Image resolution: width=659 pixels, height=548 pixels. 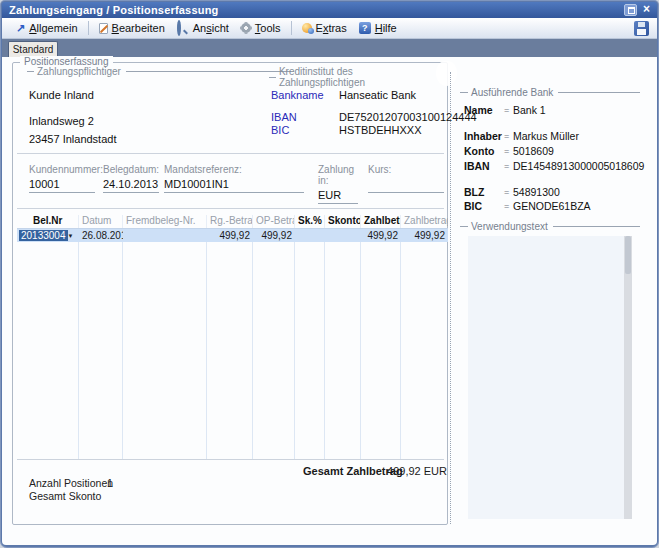 I want to click on payer-city: 23457 Inlandstadt, so click(x=72, y=139).